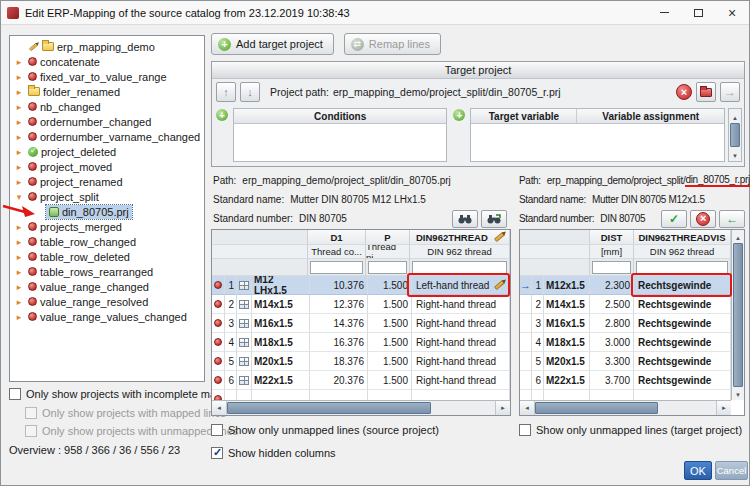 The height and width of the screenshot is (486, 750). Describe the element at coordinates (107, 286) in the screenshot. I see `tree-item-value_range_changed: value_range_changed` at that location.